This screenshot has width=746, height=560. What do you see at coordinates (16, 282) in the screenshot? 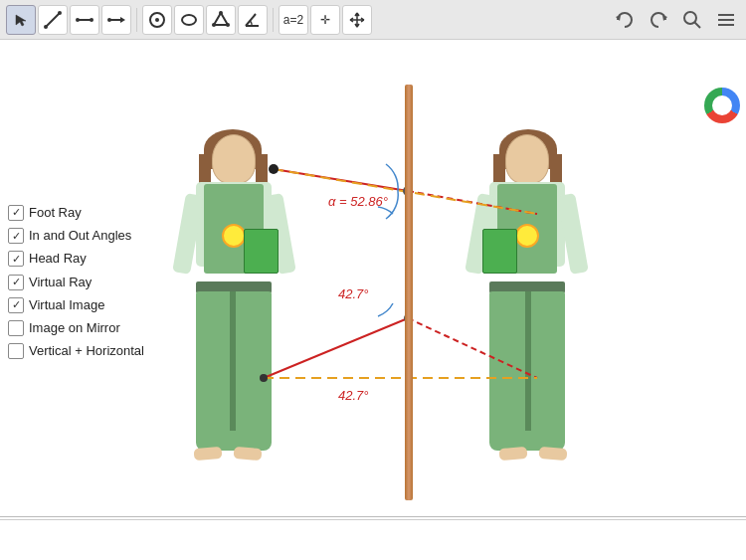
I see `legend-check-virtual-ray: ✓` at bounding box center [16, 282].